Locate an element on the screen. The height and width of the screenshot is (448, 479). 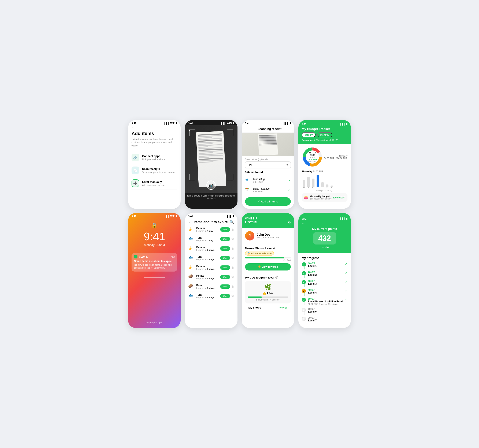
status-bar-2: 9:41 ▌▌▌ WiFi ▮ is located at coordinates (211, 123).